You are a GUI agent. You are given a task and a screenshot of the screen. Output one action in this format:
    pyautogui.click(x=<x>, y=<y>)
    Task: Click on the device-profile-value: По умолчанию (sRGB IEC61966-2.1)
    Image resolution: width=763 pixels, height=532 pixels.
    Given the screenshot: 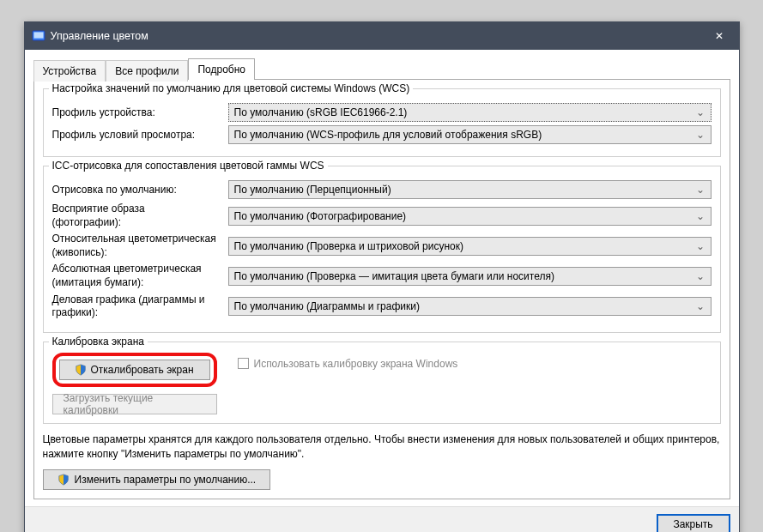 What is the action you would take?
    pyautogui.click(x=463, y=112)
    